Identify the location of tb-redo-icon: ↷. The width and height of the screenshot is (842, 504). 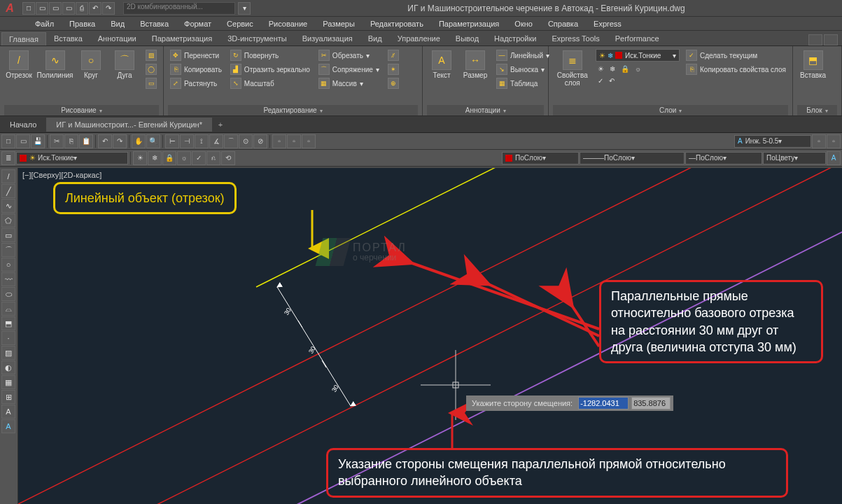
(120, 141).